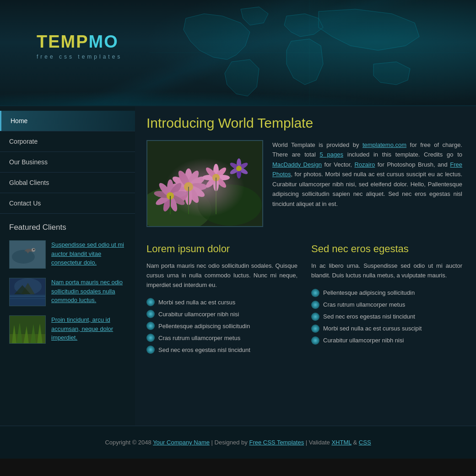 This screenshot has width=476, height=476. I want to click on list-item: Morbi sed nulla ac est cursus, so click(222, 302).